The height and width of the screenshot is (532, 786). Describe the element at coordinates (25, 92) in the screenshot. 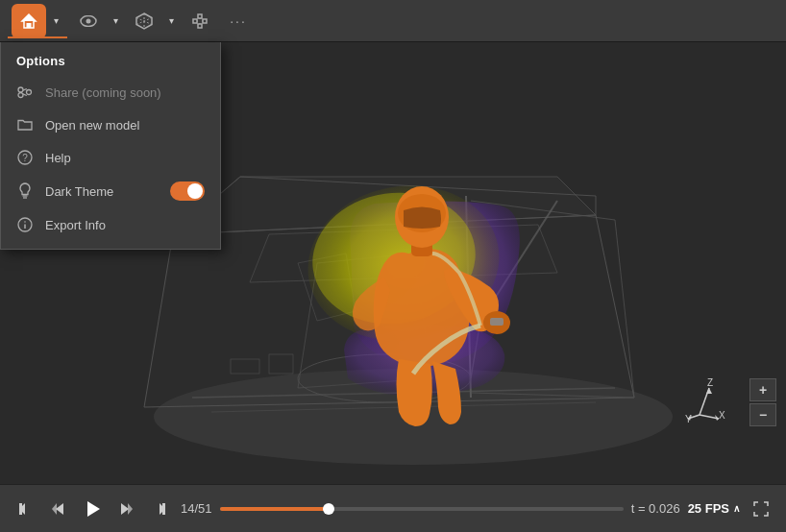

I see `share-icon` at that location.